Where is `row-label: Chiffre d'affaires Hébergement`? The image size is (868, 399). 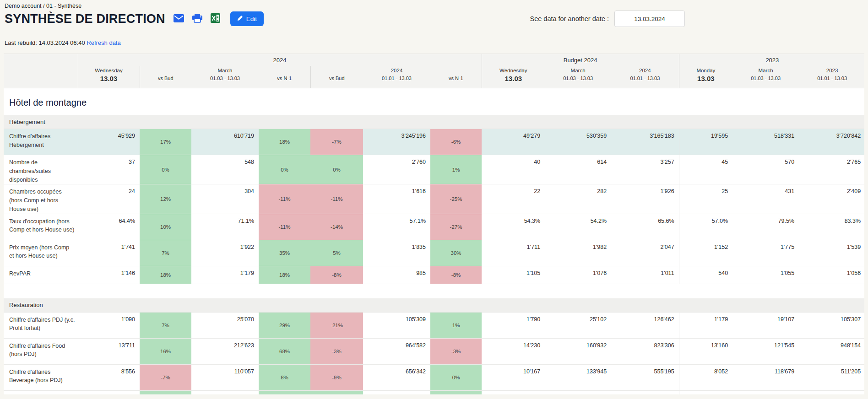 row-label: Chiffre d'affaires Hébergement is located at coordinates (41, 142).